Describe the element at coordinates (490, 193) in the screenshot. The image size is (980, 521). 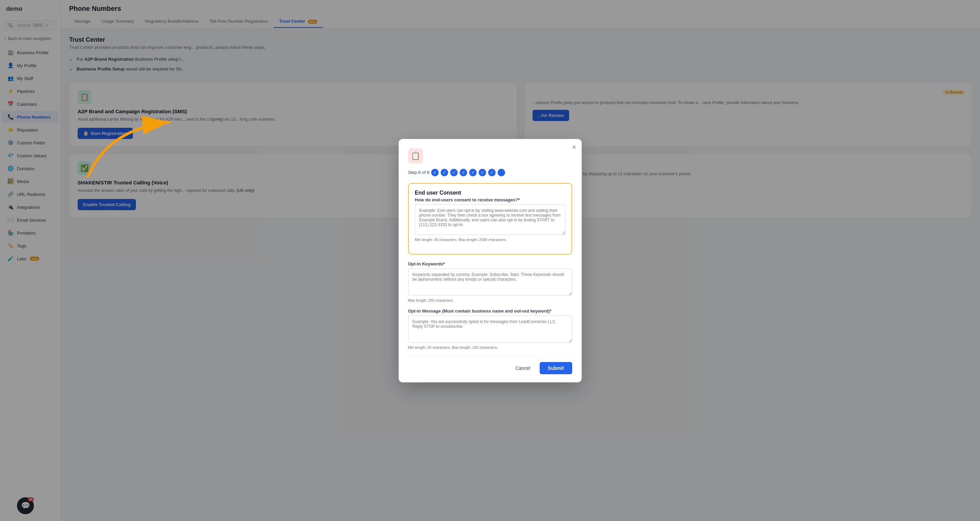
I see `modal-title: End user Consent` at that location.